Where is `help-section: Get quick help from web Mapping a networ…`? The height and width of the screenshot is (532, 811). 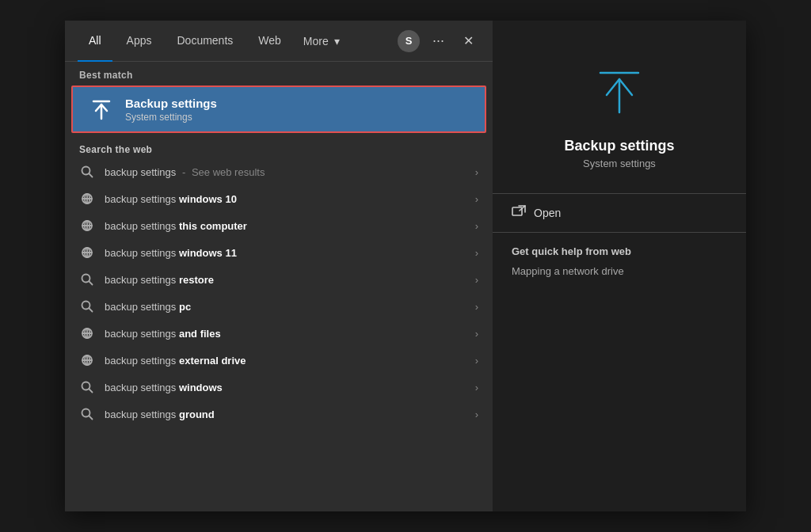
help-section: Get quick help from web Mapping a networ… is located at coordinates (619, 262).